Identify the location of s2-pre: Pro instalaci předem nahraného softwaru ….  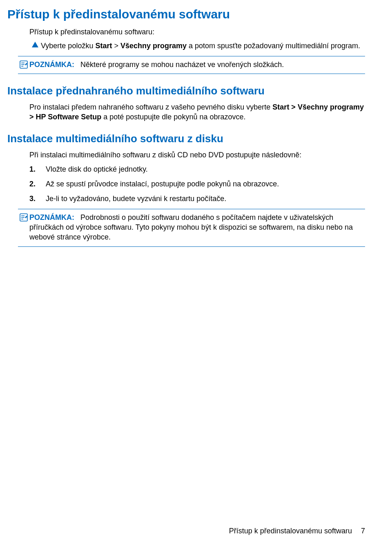
(151, 107).